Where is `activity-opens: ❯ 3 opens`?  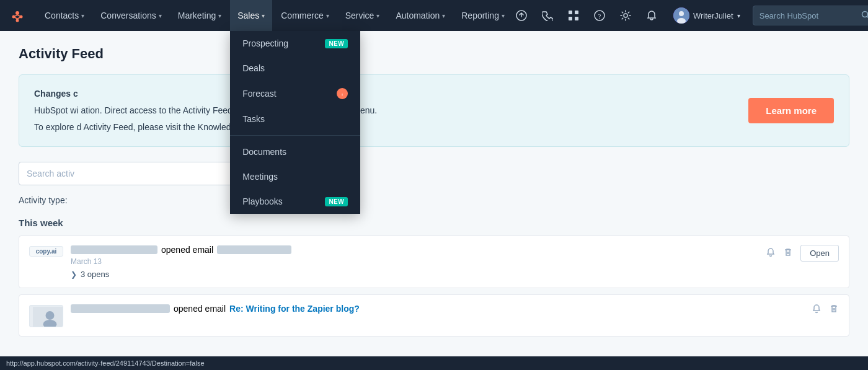 activity-opens: ❯ 3 opens is located at coordinates (414, 274).